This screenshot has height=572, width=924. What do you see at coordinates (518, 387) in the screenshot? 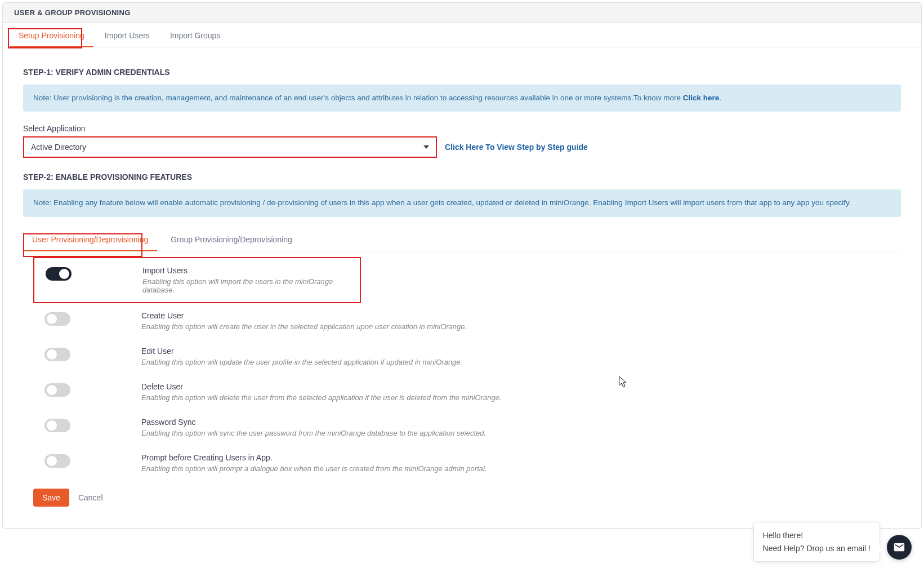
I see `feature-title: Delete User` at bounding box center [518, 387].